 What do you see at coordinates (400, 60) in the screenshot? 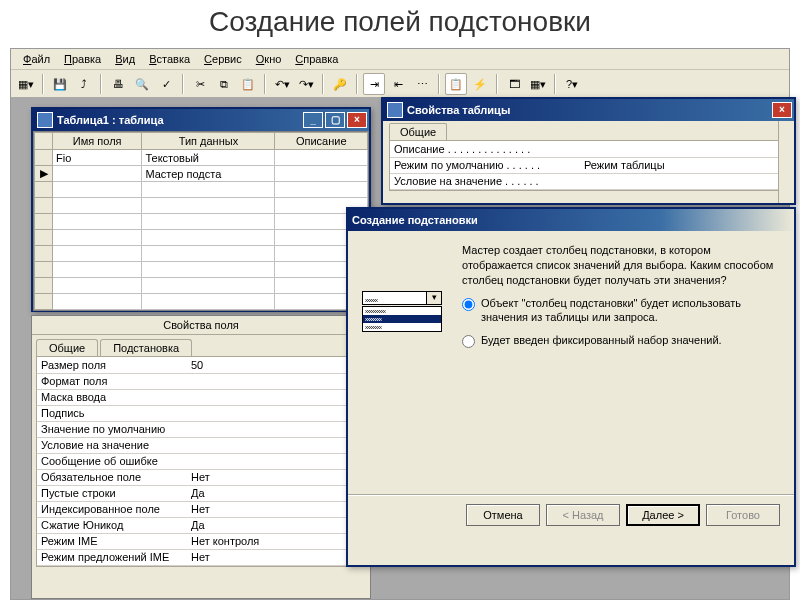
I see `menubar: Файл Правка Вид Вставка Сервис Окно Спра…` at bounding box center [400, 60].